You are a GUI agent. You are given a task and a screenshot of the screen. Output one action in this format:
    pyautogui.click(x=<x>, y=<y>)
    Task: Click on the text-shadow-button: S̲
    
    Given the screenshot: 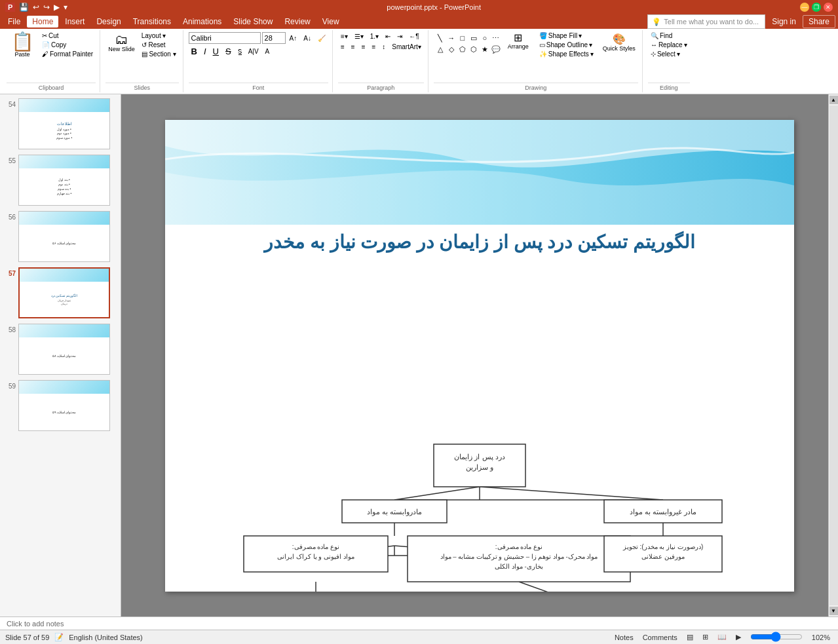 What is the action you would take?
    pyautogui.click(x=240, y=51)
    